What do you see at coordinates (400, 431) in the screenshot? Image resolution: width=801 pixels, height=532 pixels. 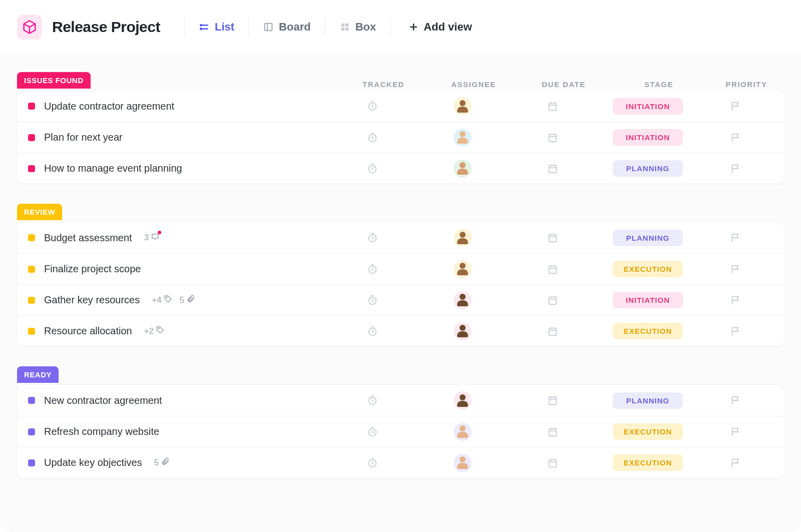 I see `task-row: Refresh company website EXE` at bounding box center [400, 431].